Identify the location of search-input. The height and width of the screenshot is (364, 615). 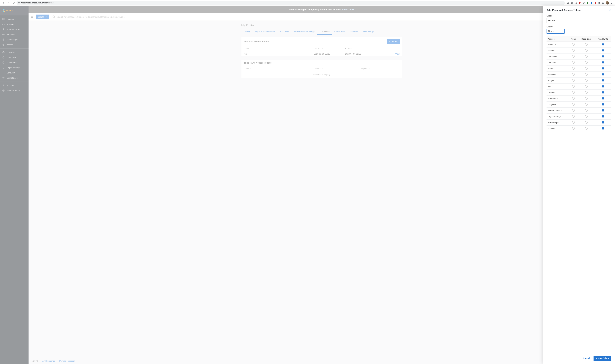
(335, 17).